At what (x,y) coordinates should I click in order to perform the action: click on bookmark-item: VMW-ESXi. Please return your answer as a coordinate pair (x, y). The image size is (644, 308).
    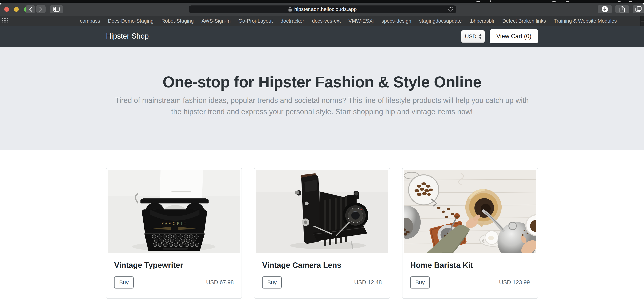
    Looking at the image, I should click on (361, 21).